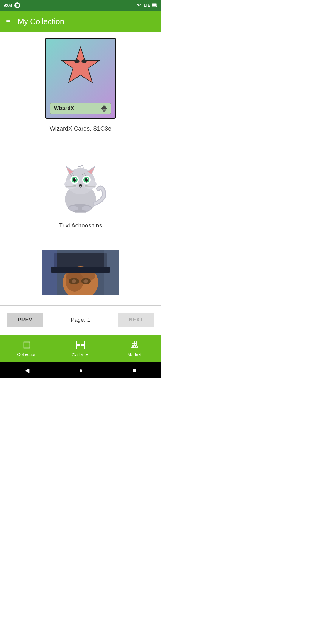 This screenshot has width=322, height=644. Describe the element at coordinates (80, 349) in the screenshot. I see `bottom-nav: Collection Galleries Market` at that location.